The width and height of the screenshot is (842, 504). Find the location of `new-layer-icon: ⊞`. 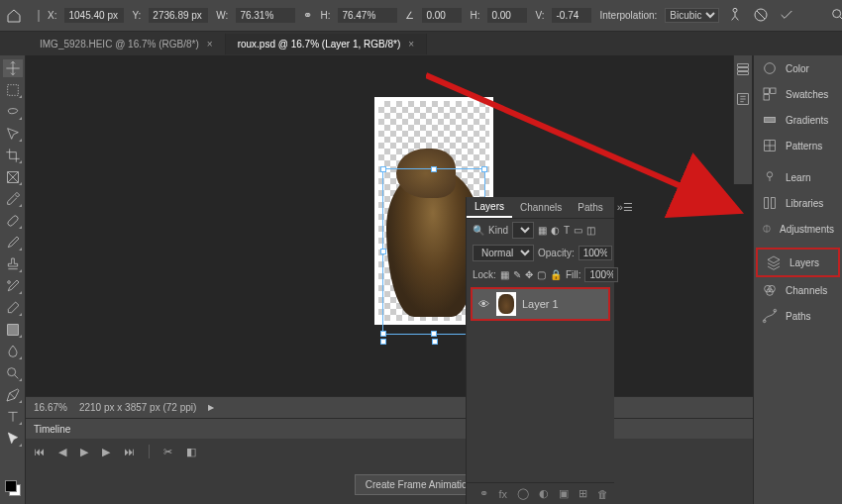

new-layer-icon: ⊞ is located at coordinates (582, 493).